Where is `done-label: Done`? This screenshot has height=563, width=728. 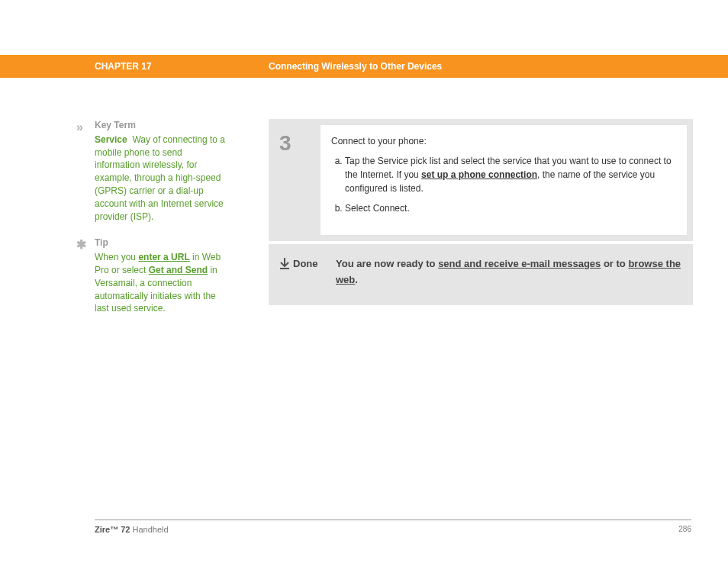 done-label: Done is located at coordinates (314, 272).